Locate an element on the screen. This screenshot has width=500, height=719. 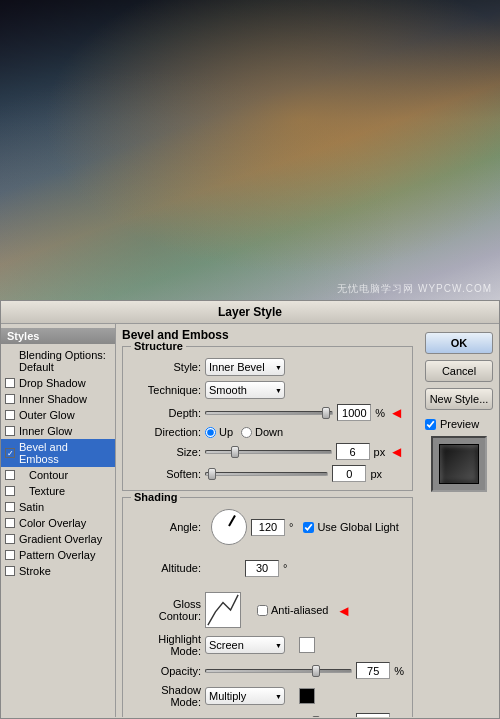
style-item-bevel-emboss: Bevel and Emboss ◄ is located at coordinates (58, 453).